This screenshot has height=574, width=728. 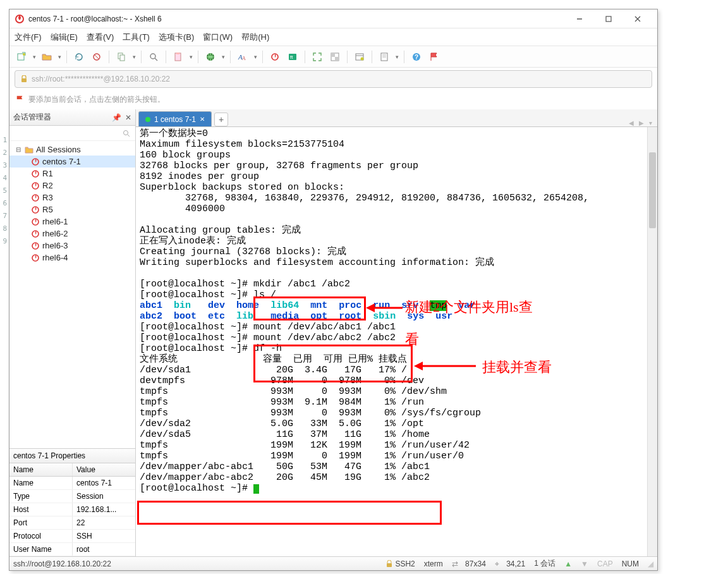 What do you see at coordinates (416, 57) in the screenshot?
I see `help-button: ?` at bounding box center [416, 57].